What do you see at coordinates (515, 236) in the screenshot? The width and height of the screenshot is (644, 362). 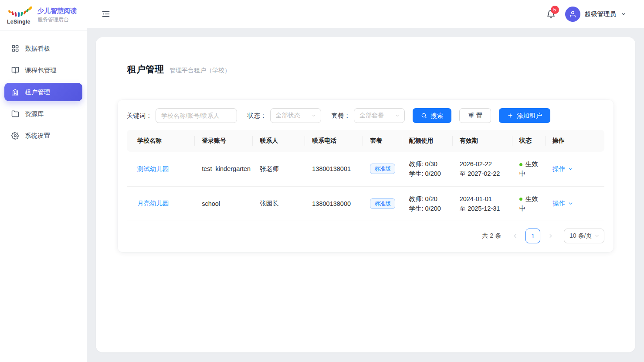 I see `prev-page-button` at bounding box center [515, 236].